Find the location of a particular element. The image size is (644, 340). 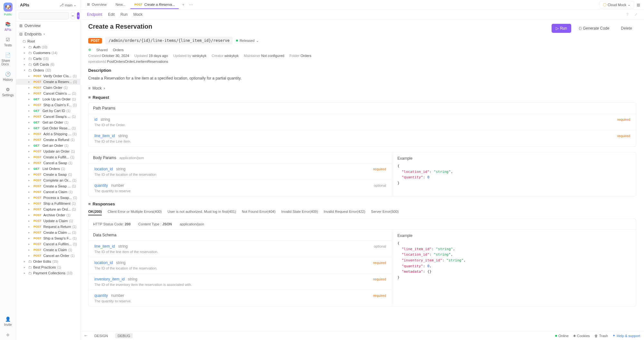

mock-label: Mock is located at coordinates (97, 88).